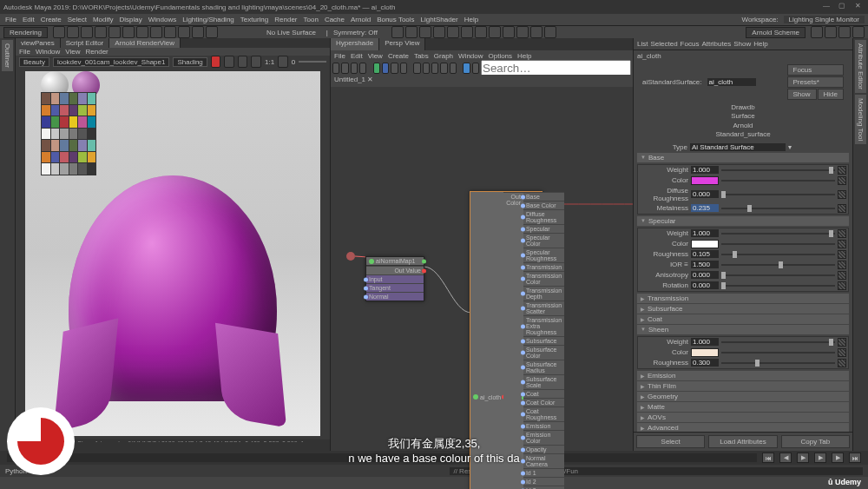  I want to click on rot-slider, so click(778, 286).